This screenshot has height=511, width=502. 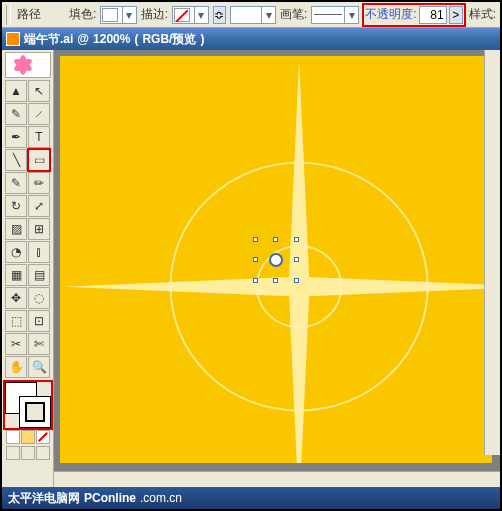 I want to click on opacity-label: 不透明度:, so click(x=390, y=14).